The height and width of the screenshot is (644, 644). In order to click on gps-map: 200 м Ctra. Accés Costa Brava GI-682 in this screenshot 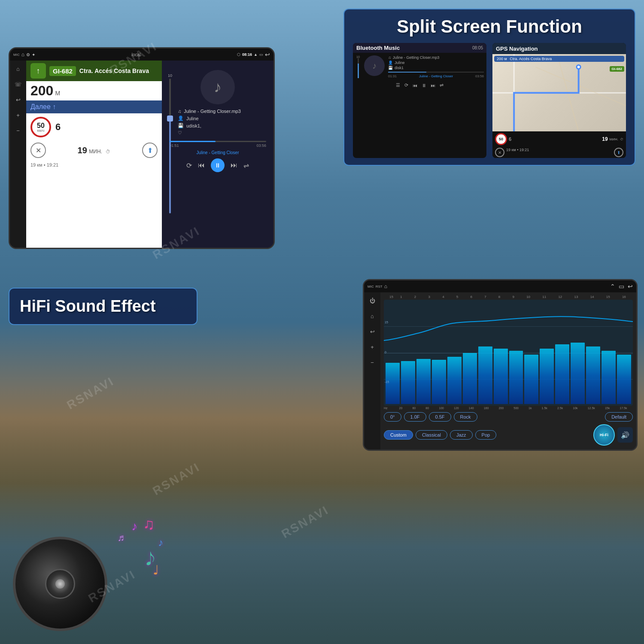, I will do `click(559, 93)`.